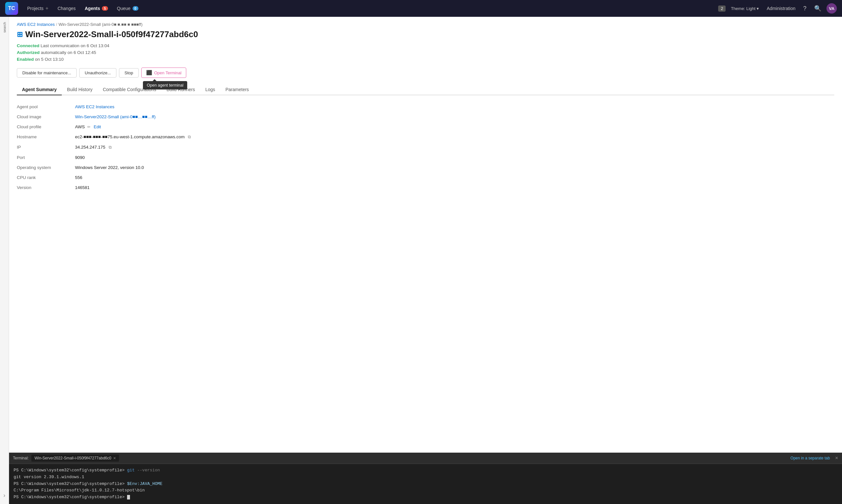  I want to click on terminal-tab-close: ×, so click(115, 458).